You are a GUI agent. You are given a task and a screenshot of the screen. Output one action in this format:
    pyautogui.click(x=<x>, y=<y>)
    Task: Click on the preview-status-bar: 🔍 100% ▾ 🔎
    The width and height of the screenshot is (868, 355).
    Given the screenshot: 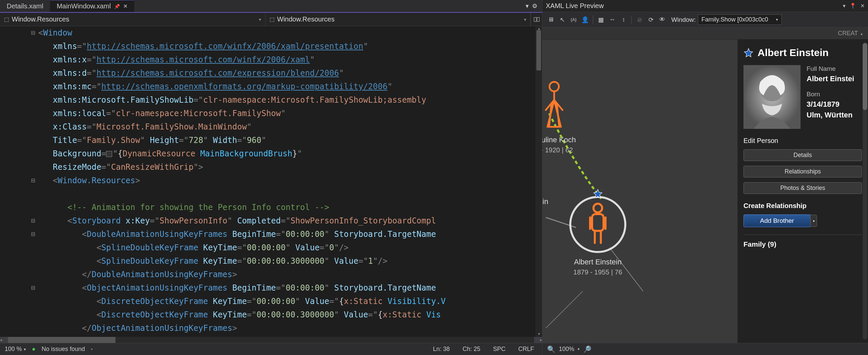 What is the action you would take?
    pyautogui.click(x=705, y=349)
    